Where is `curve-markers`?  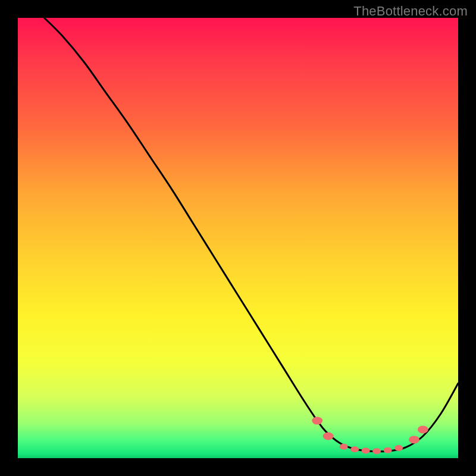
curve-markers is located at coordinates (370, 436).